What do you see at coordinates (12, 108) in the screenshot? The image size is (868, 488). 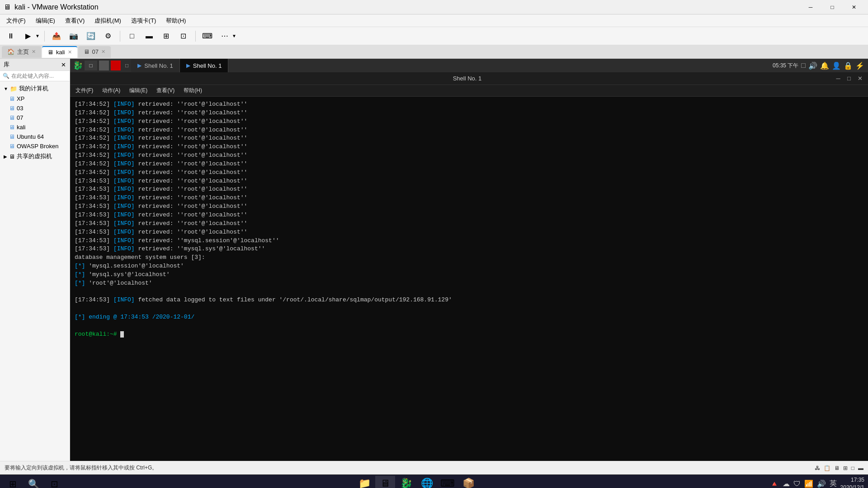 I see `vm-icon-03: 🖥` at bounding box center [12, 108].